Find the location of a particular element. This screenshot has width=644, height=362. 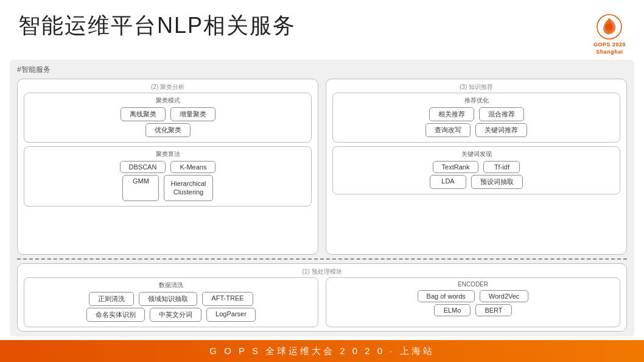

encoder-word2vec-btn: Word2Vec is located at coordinates (504, 296).